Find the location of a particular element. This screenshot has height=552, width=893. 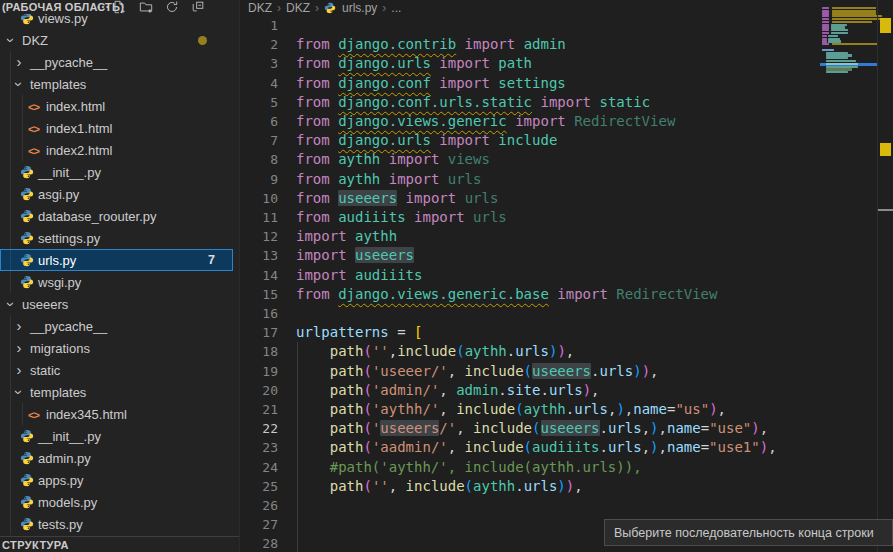

line-number: 14 is located at coordinates (259, 276).